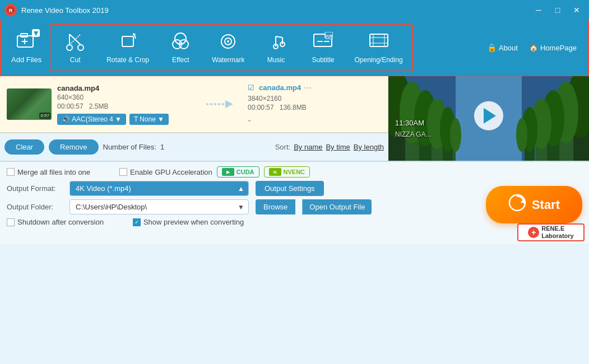 The image size is (589, 364). I want to click on output-settings-button: Output Settings, so click(290, 188).